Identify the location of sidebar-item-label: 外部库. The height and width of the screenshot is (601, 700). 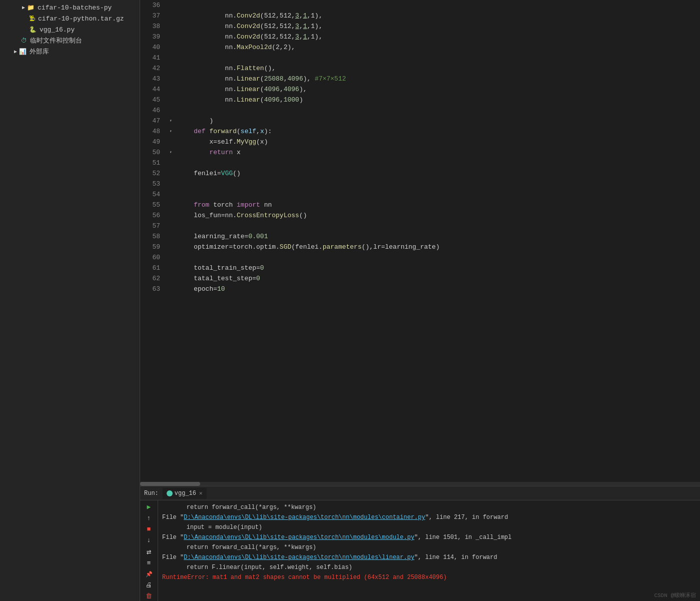
(39, 52).